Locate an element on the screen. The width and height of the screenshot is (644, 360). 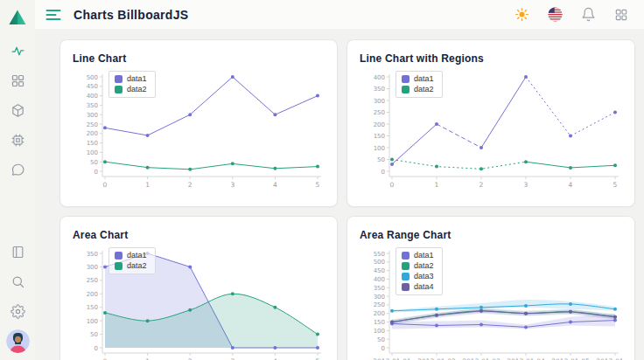
page-title: Charts BillboardJS is located at coordinates (131, 15).